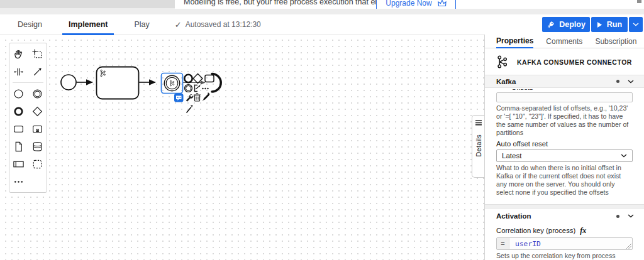  Describe the element at coordinates (28, 83) in the screenshot. I see `palette-separator` at that location.